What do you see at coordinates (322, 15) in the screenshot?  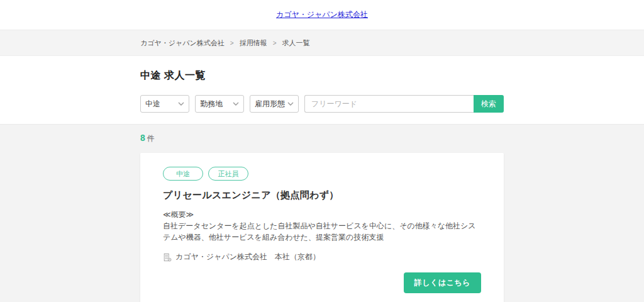 I see `site-header: カゴヤ・ジャパン株式会社` at bounding box center [322, 15].